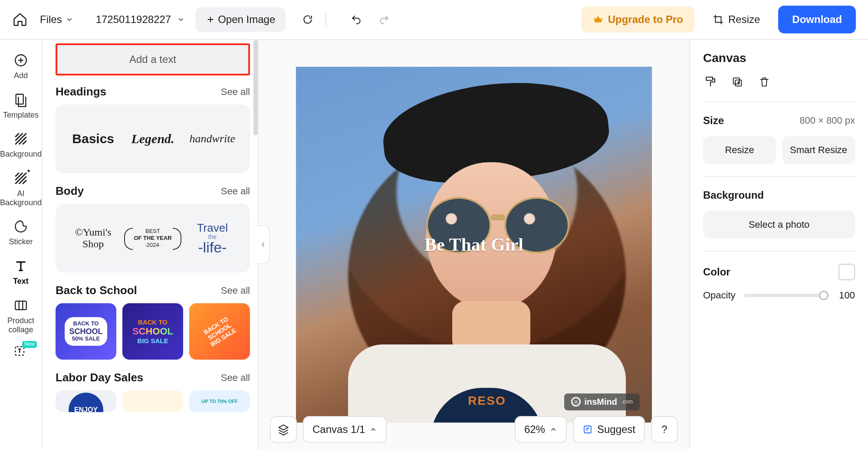 The height and width of the screenshot is (449, 868). Describe the element at coordinates (56, 20) in the screenshot. I see `files-menu: Files` at that location.